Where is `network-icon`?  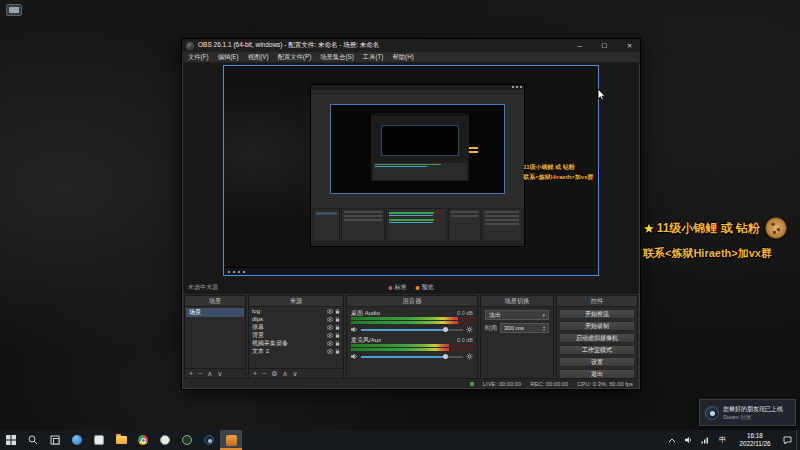
network-icon is located at coordinates (706, 440).